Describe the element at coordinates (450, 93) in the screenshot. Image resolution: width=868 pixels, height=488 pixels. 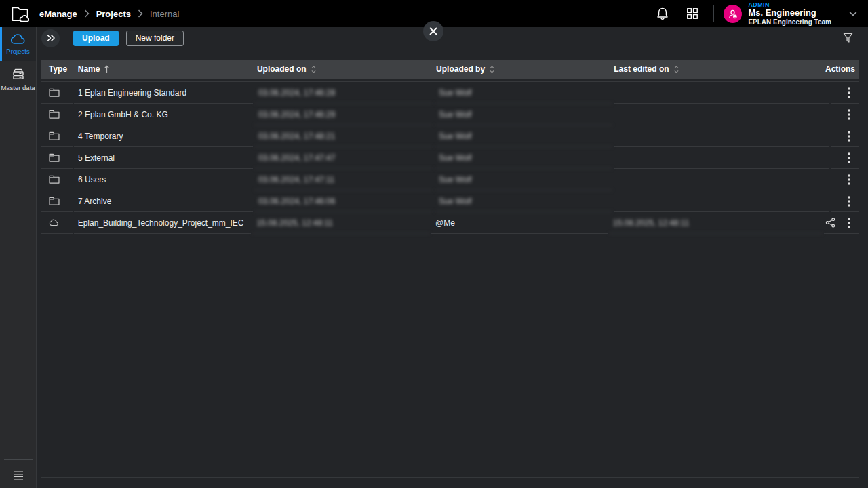
I see `table-row: 1 Eplan Engineering Standard03.06.2024, …` at that location.